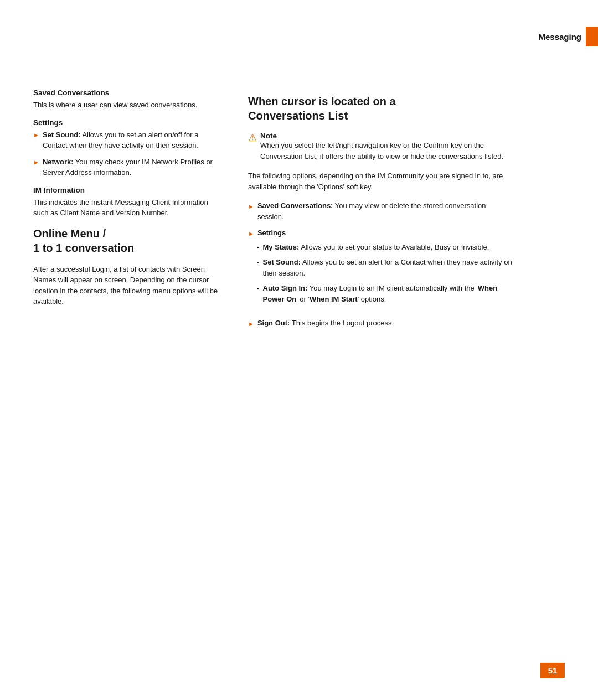 This screenshot has height=700, width=598. Describe the element at coordinates (127, 167) in the screenshot. I see `settings-item-network: ► Network: You may check your IM Network…` at that location.